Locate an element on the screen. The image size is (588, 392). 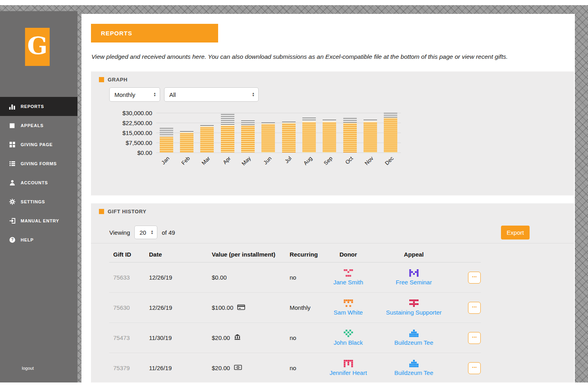
sidebar-item-label: GIVING FORMS is located at coordinates (39, 164).